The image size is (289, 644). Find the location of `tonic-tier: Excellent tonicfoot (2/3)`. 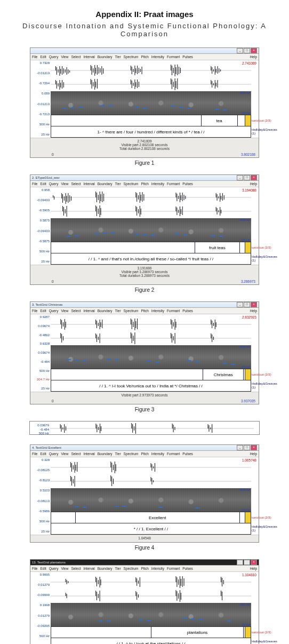

tonic-tier: Excellent tonicfoot (2/3) is located at coordinates (151, 518).